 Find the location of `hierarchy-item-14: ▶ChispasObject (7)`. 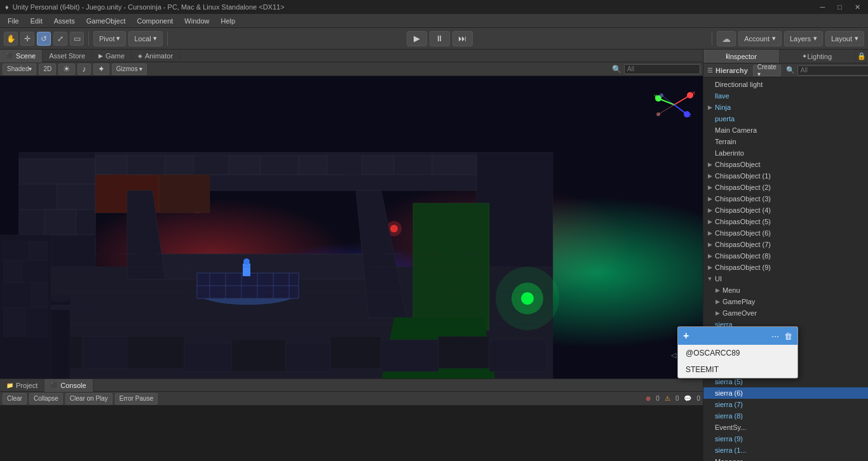

hierarchy-item-14: ▶ChispasObject (7) is located at coordinates (785, 244).